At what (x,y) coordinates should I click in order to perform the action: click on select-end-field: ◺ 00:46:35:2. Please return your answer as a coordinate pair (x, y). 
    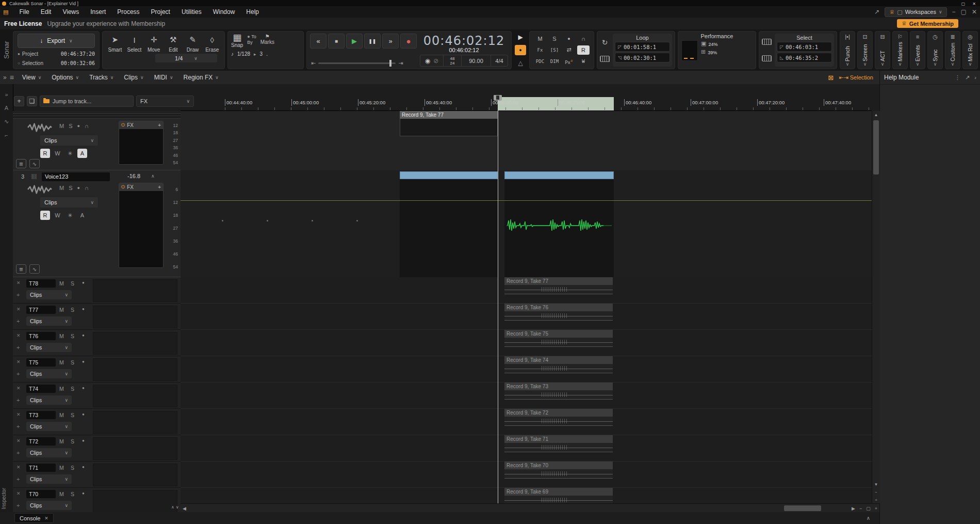
    Looking at the image, I should click on (805, 58).